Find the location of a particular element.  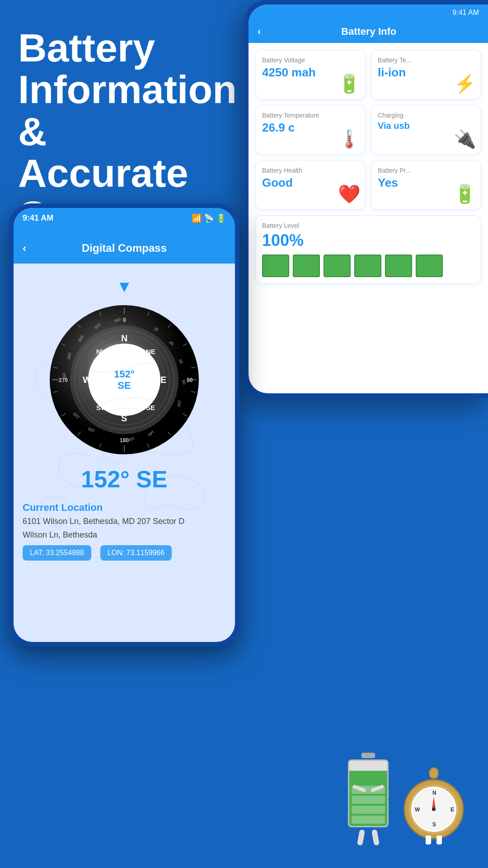

location-address-1: 6101 Wilson Ln, Bethesda, MD 207 Sector … is located at coordinates (124, 522).